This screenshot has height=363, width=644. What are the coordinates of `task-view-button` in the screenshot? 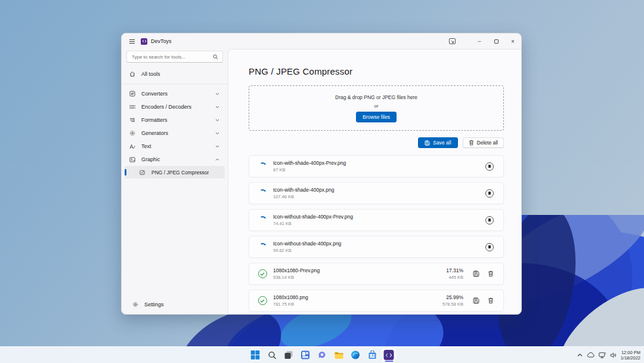 It's located at (289, 355).